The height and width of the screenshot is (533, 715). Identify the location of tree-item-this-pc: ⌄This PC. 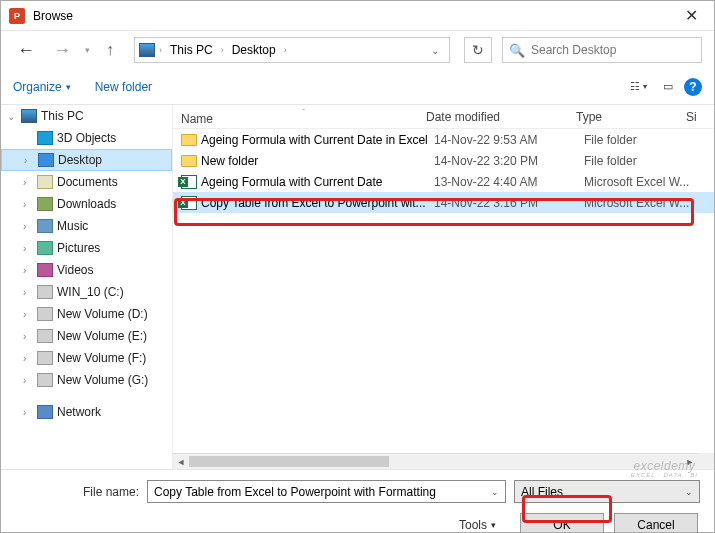
(86, 116).